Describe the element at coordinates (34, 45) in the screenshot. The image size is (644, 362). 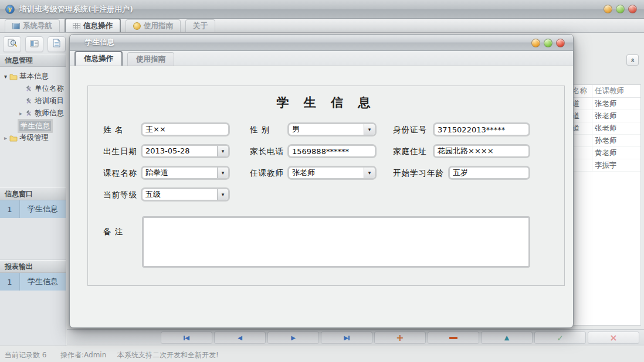
I see `report-button` at that location.